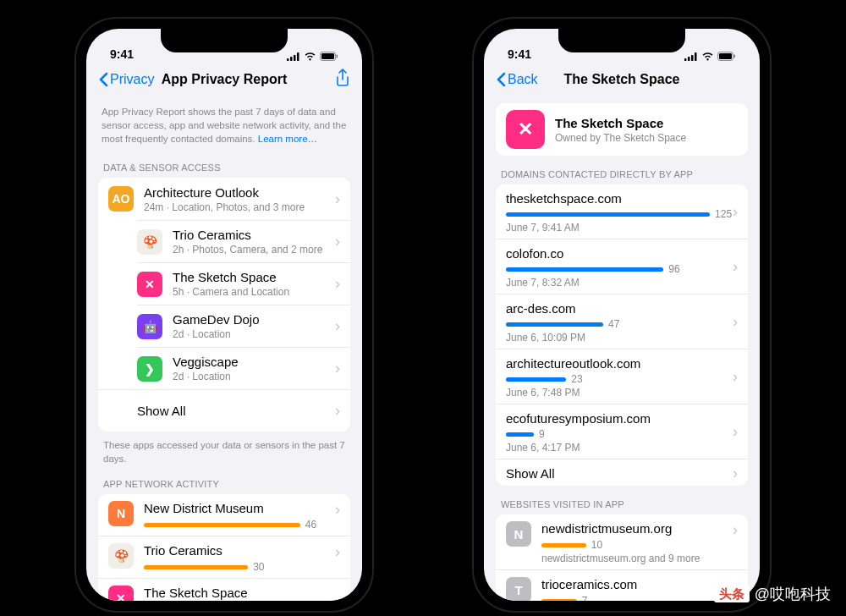  What do you see at coordinates (259, 567) in the screenshot?
I see `activity-count: 30` at bounding box center [259, 567].